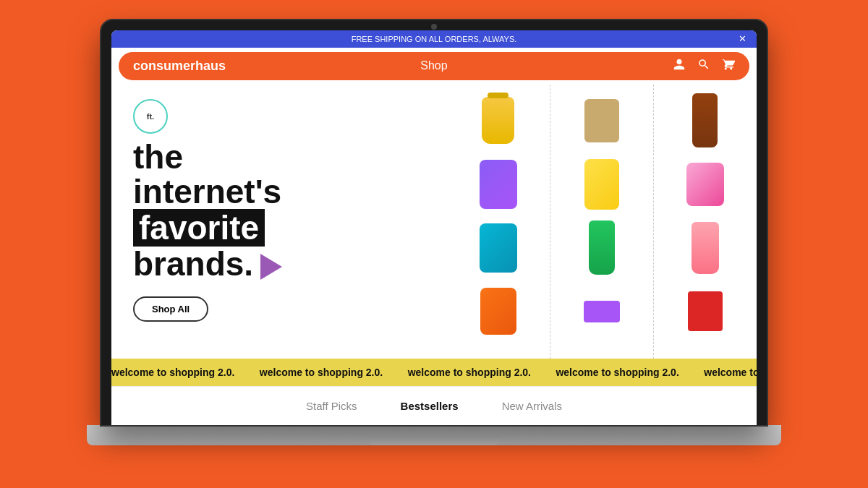 The image size is (868, 488). Describe the element at coordinates (498, 120) in the screenshot. I see `product-yellow-jar` at that location.